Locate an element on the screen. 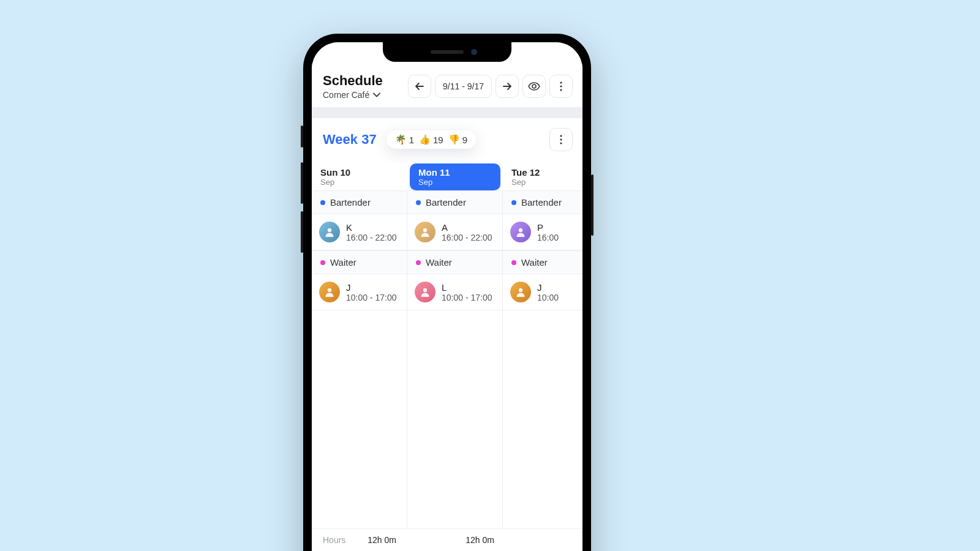 Image resolution: width=980 pixels, height=551 pixels. employee-name: A is located at coordinates (467, 228).